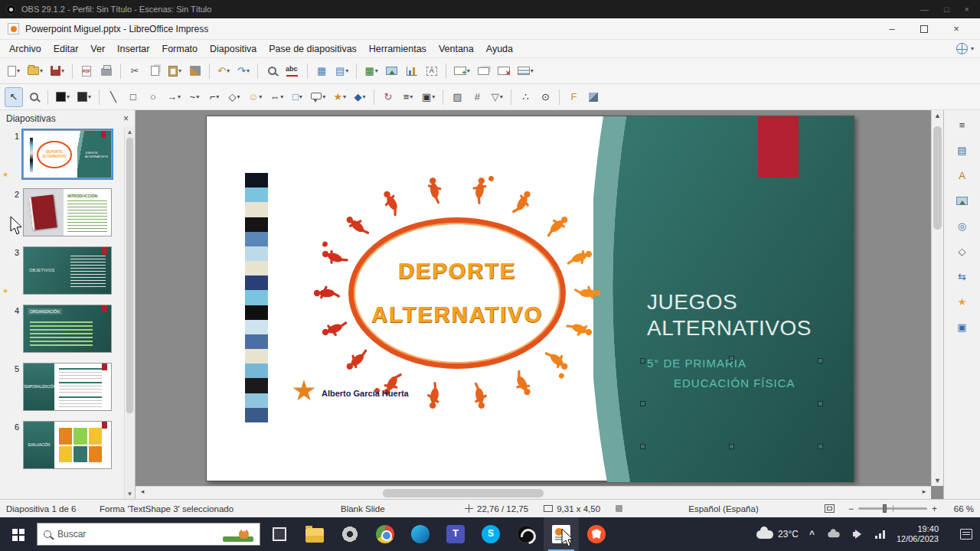 This screenshot has height=551, width=980. I want to click on shadow-icon: ▨, so click(457, 97).